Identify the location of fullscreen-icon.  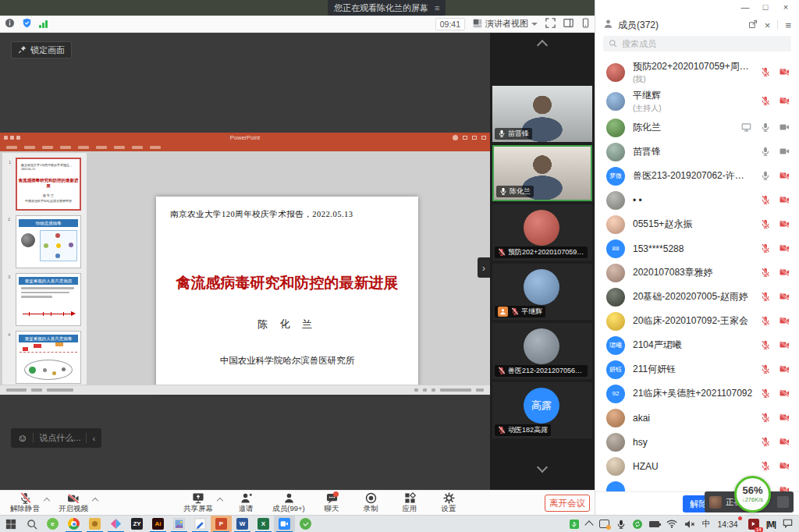
(551, 24).